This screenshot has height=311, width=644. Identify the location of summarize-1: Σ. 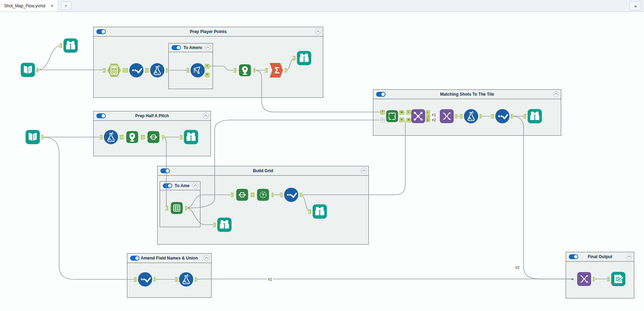
(276, 70).